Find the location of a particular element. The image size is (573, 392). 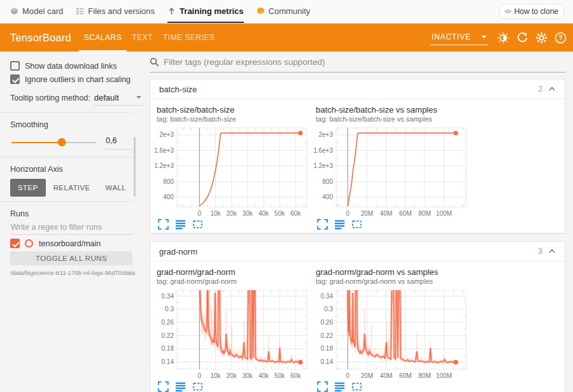

card-title: grad-norm is located at coordinates (178, 252).